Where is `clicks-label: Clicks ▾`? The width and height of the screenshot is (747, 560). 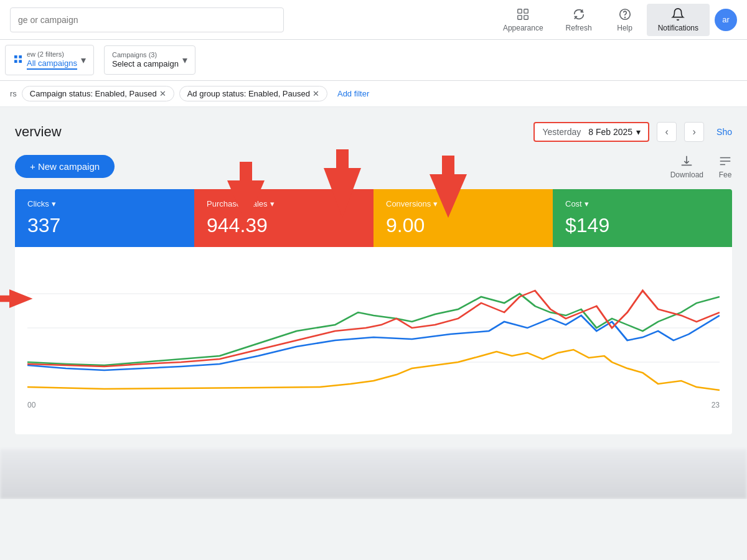
clicks-label: Clicks ▾ is located at coordinates (105, 204).